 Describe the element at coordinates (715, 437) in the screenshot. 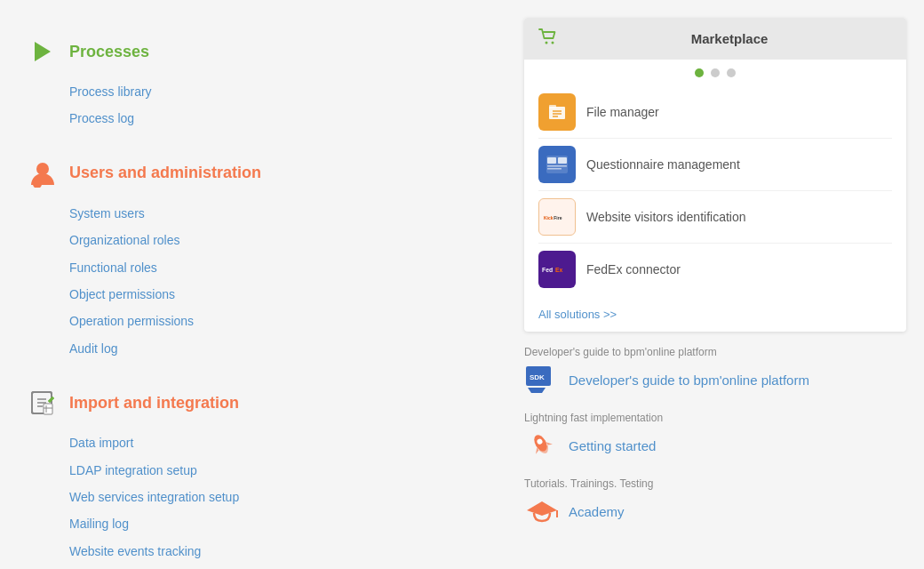

I see `resource-getting-started: Lightning fast implementation Getting st…` at that location.